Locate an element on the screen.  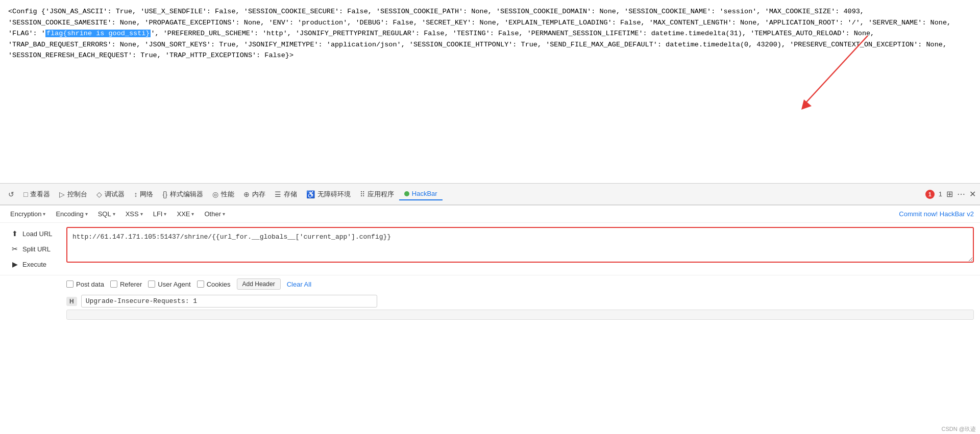
inspector-icon: □ is located at coordinates (26, 194).